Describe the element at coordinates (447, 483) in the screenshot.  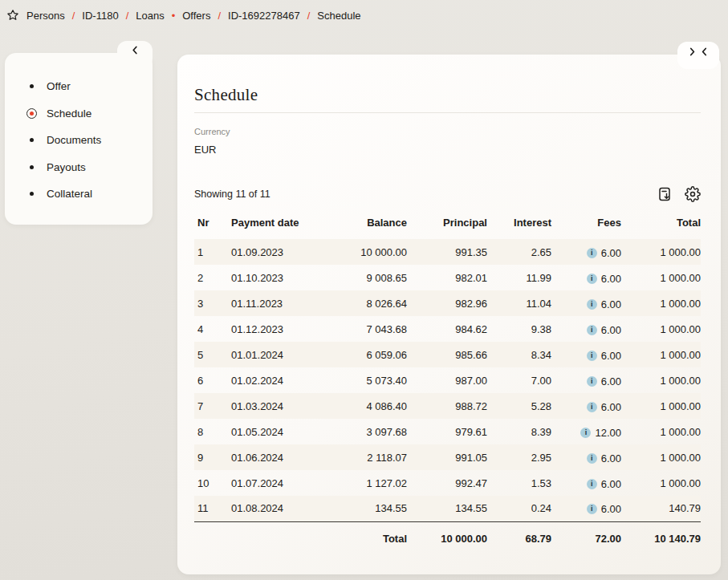
I see `cell-principal: 992.47` at that location.